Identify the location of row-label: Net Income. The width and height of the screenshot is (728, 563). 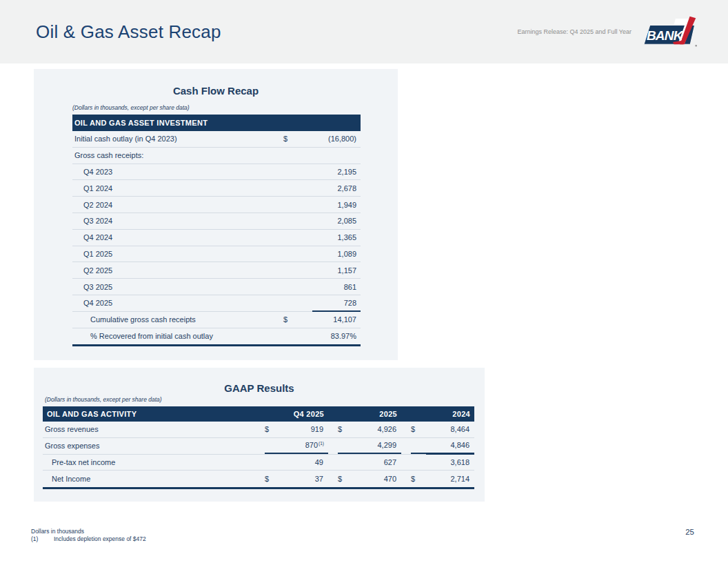
(149, 479).